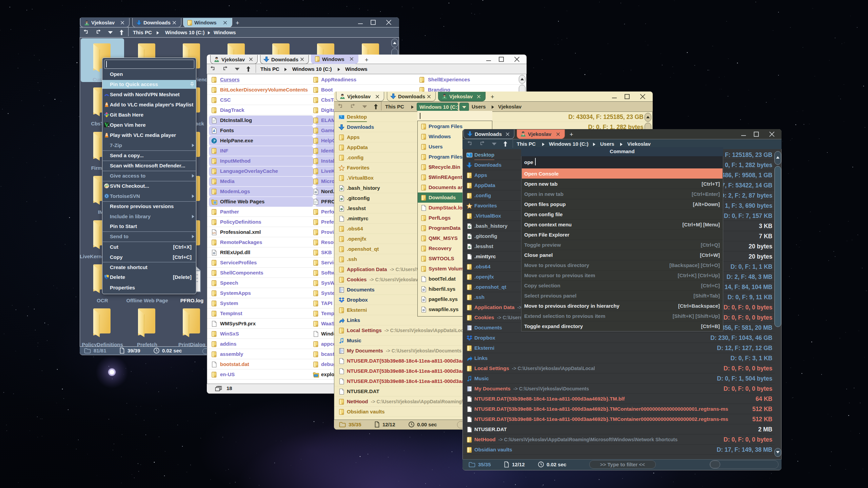  What do you see at coordinates (108, 126) in the screenshot?
I see `svg-text: im` at bounding box center [108, 126].